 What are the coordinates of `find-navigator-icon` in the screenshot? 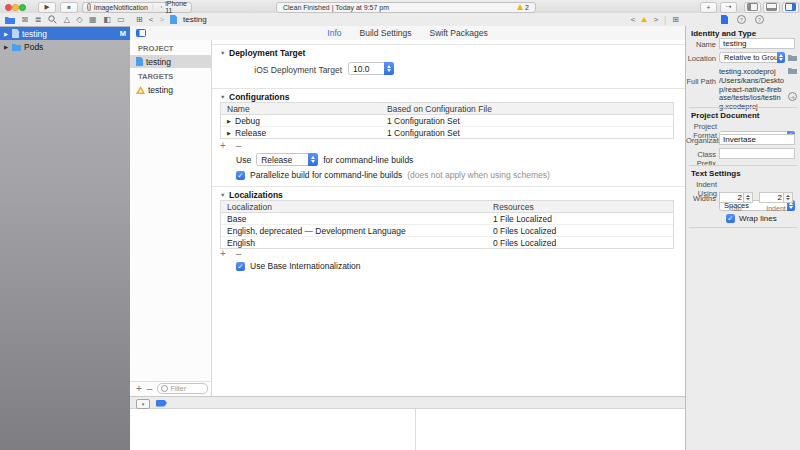 It's located at (52, 20).